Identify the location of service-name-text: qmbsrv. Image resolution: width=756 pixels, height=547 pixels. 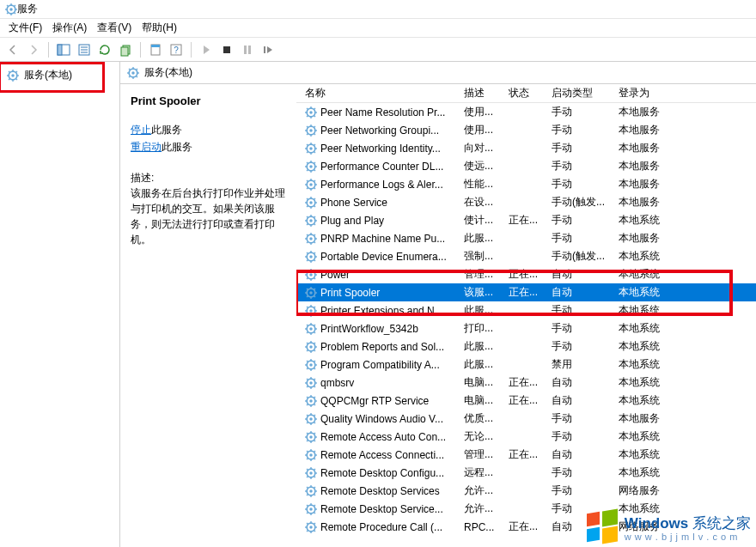
(337, 383).